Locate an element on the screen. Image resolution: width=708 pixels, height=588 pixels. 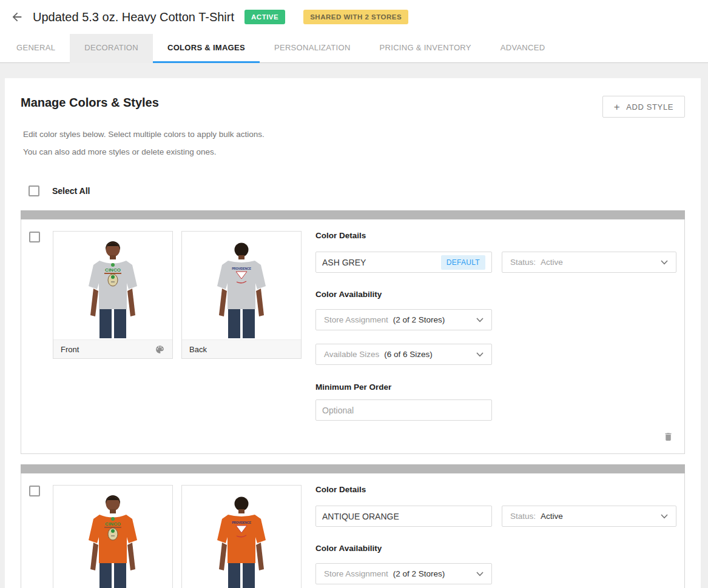
minimum-per-order-input is located at coordinates (404, 410).